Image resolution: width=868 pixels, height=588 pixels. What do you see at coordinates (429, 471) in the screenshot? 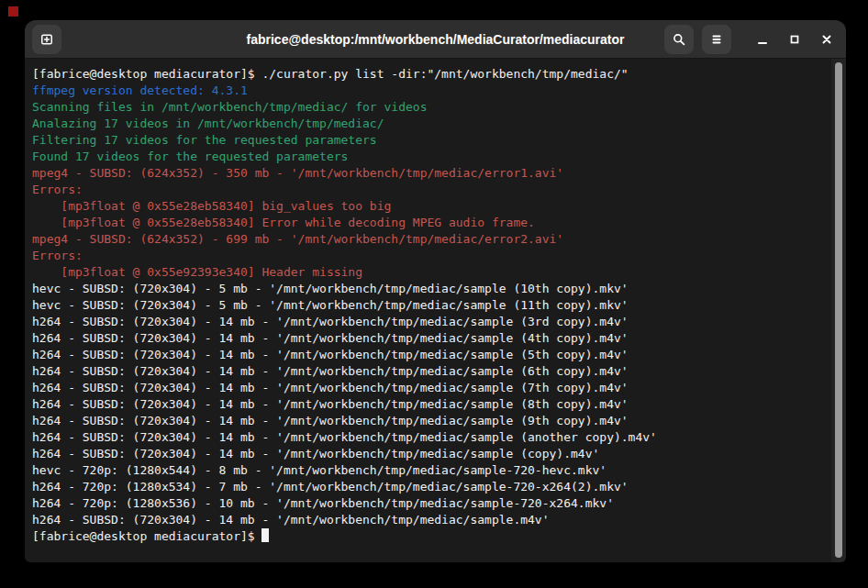
I see `terminal-line: hevc - 720p: (1280x544) - 8 mb - '/mnt/w…` at bounding box center [429, 471].